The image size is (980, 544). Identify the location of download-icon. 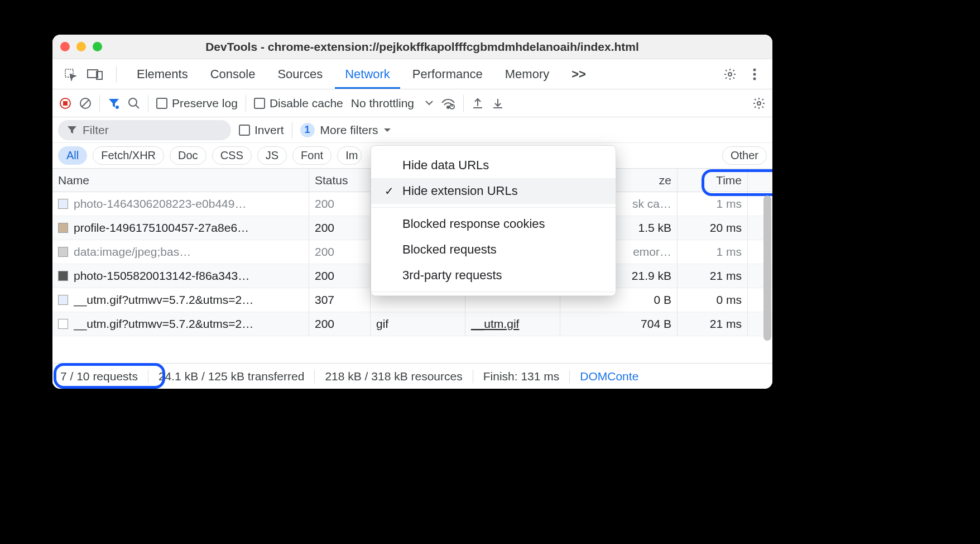
(498, 103).